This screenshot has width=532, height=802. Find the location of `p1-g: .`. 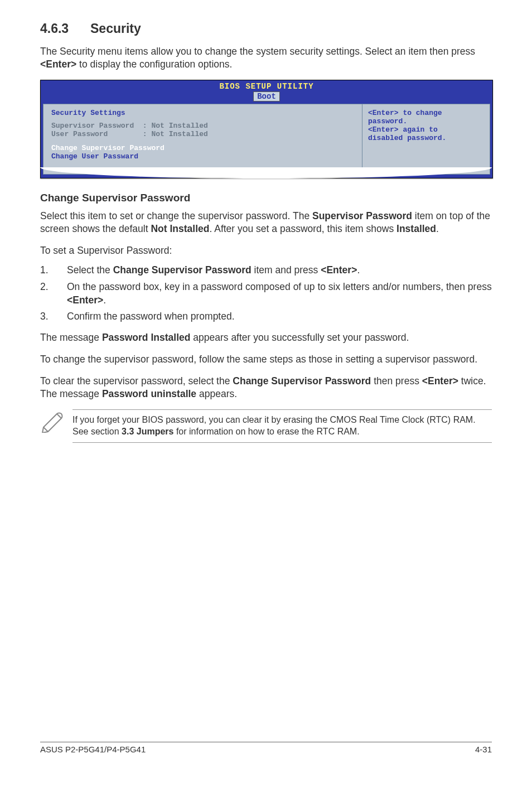

p1-g: . is located at coordinates (437, 229).